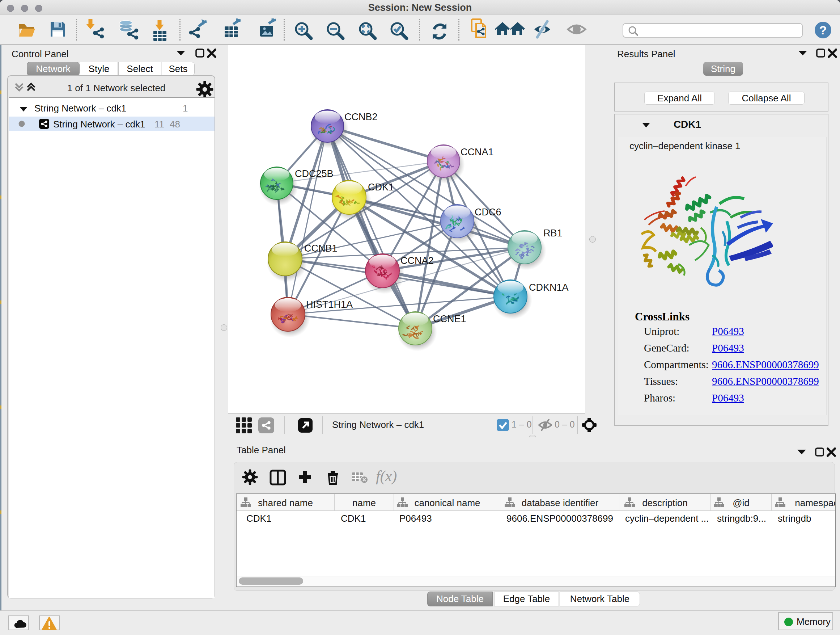 The image size is (840, 635). What do you see at coordinates (477, 152) in the screenshot?
I see `svg-text: CCNA1` at bounding box center [477, 152].